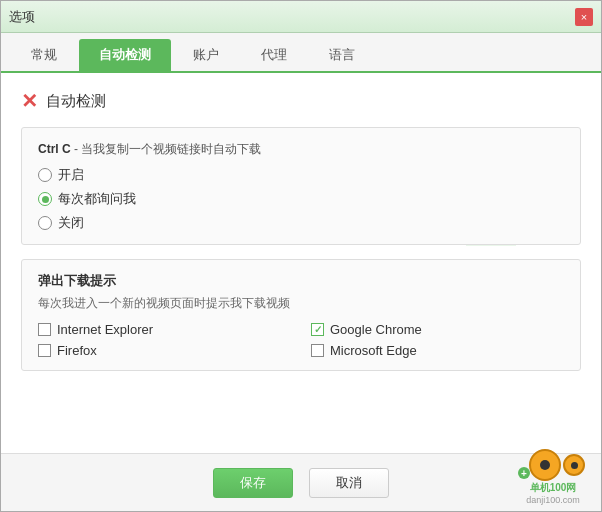  I want to click on window-title: 选项, so click(22, 17).